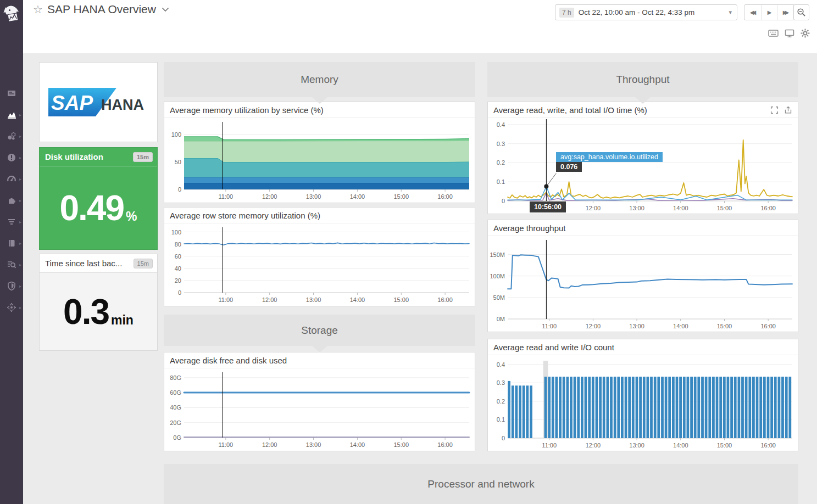  What do you see at coordinates (245, 215) in the screenshot?
I see `chart-title: Average row store memory utilization (%)` at bounding box center [245, 215].